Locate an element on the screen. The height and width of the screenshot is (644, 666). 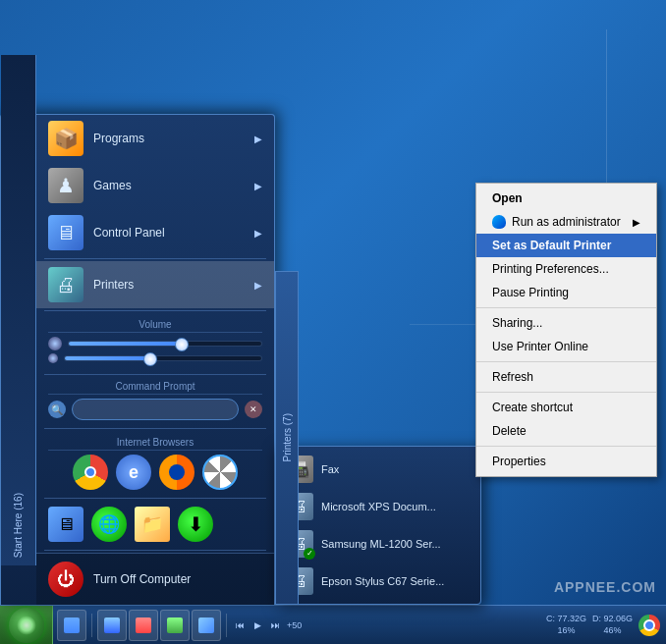
drive-d-pct: 46% is located at coordinates (613, 631).